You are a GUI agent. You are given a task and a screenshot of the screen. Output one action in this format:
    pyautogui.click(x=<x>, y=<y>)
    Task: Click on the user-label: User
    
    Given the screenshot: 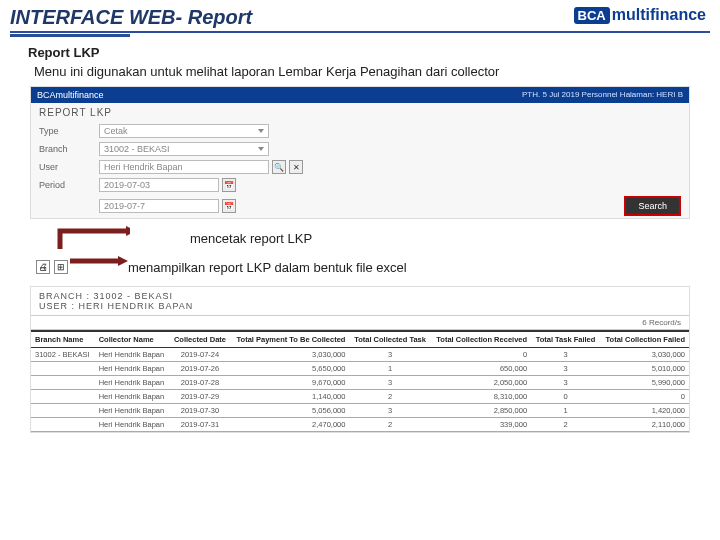 What is the action you would take?
    pyautogui.click(x=69, y=167)
    